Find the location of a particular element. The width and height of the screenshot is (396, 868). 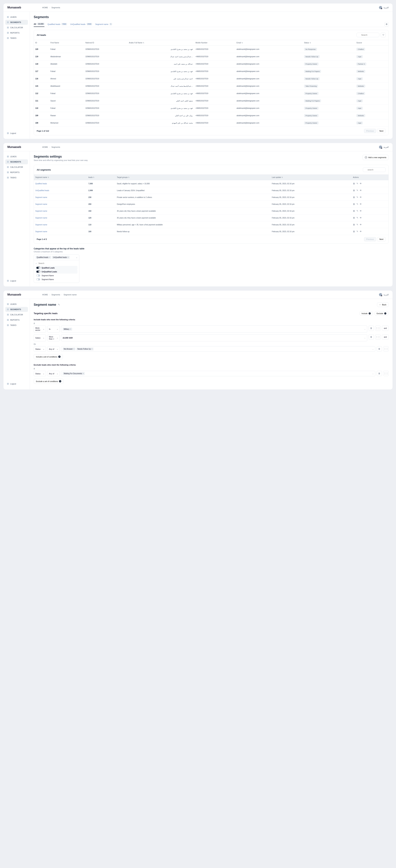

back-button: ←Back is located at coordinates (383, 305).